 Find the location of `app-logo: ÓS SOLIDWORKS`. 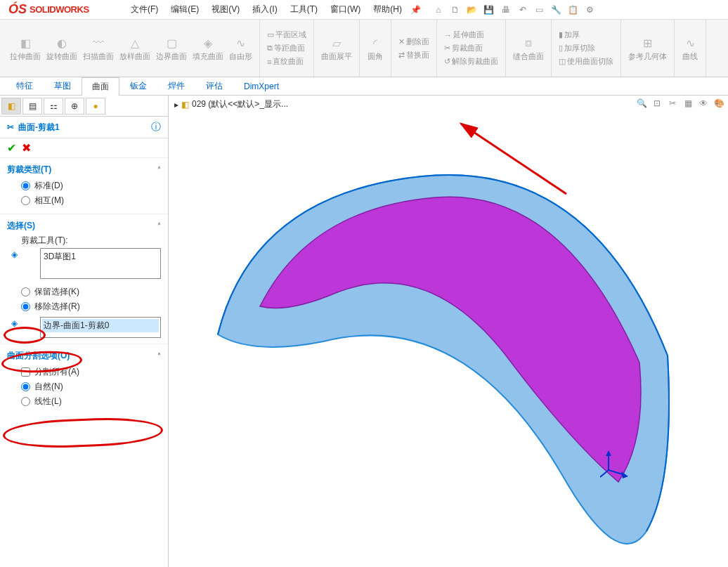

app-logo: ÓS SOLIDWORKS is located at coordinates (60, 10).